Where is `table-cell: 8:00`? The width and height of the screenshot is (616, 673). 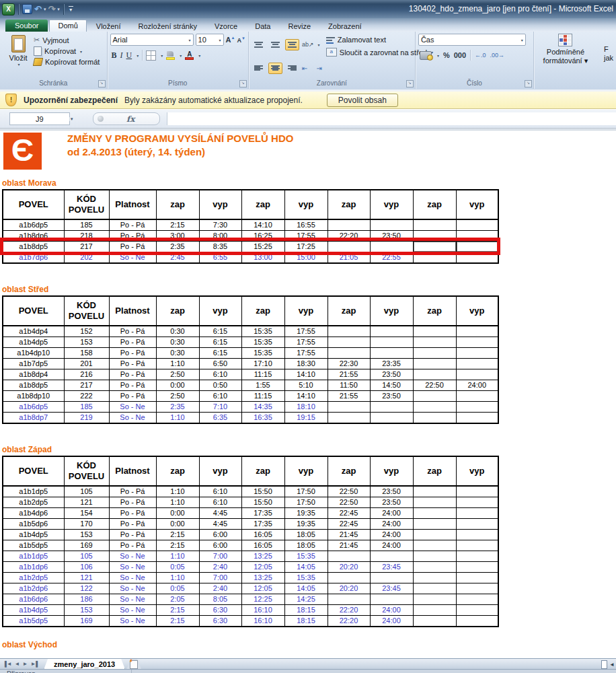 table-cell: 8:00 is located at coordinates (221, 236).